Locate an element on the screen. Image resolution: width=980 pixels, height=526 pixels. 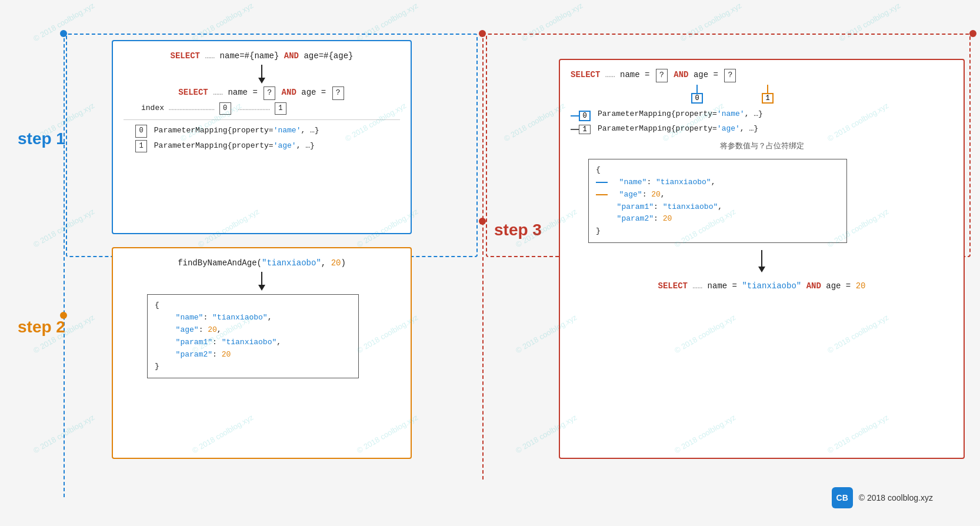
step1-index-line: index ………………………… 0 ………………… 1 is located at coordinates (271, 108).